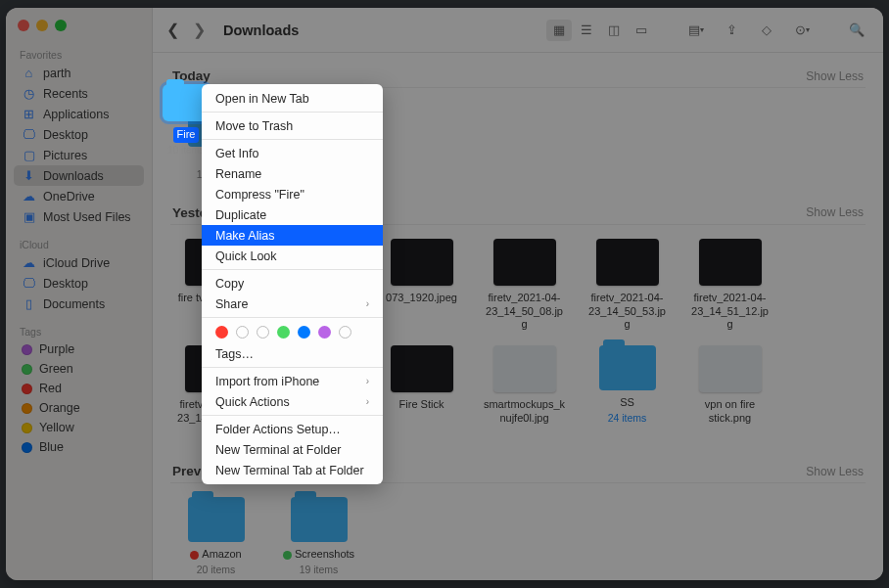  I want to click on sidebar-item-documents: ▯Documents, so click(78, 303).